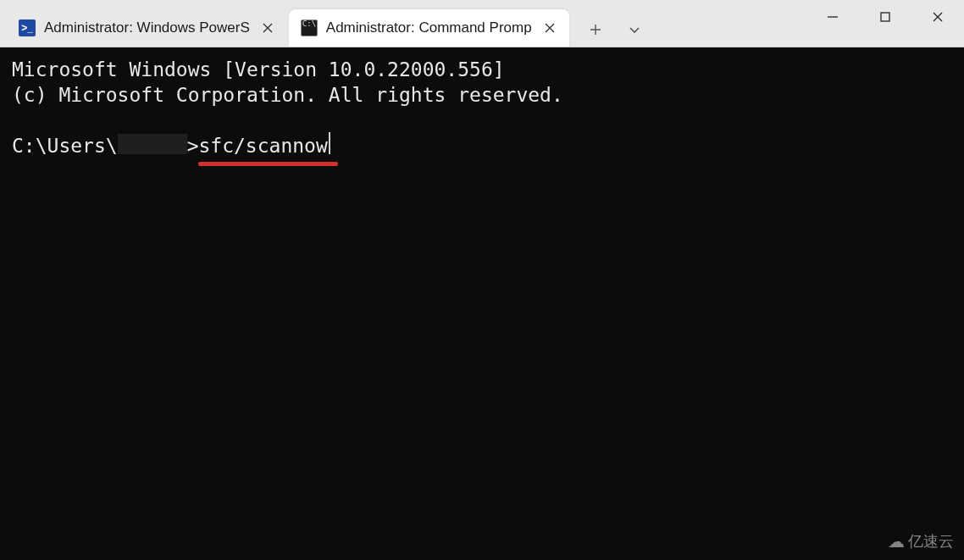  Describe the element at coordinates (482, 145) in the screenshot. I see `prompt-line: C:\Users\ > sfc/scannow` at that location.